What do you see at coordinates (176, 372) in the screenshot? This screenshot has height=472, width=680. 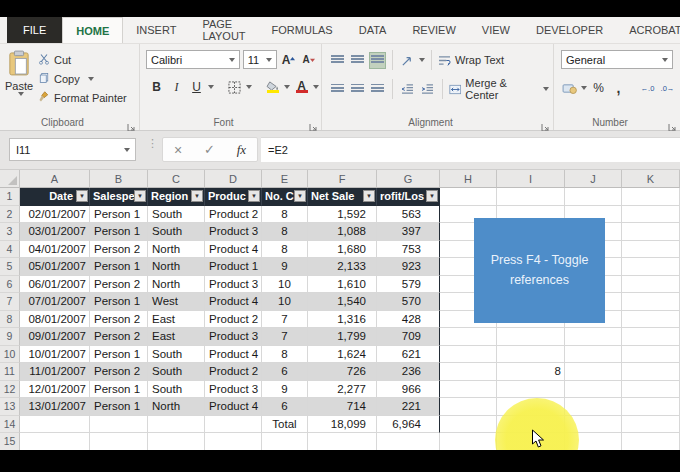 I see `cell-C11: South` at bounding box center [176, 372].